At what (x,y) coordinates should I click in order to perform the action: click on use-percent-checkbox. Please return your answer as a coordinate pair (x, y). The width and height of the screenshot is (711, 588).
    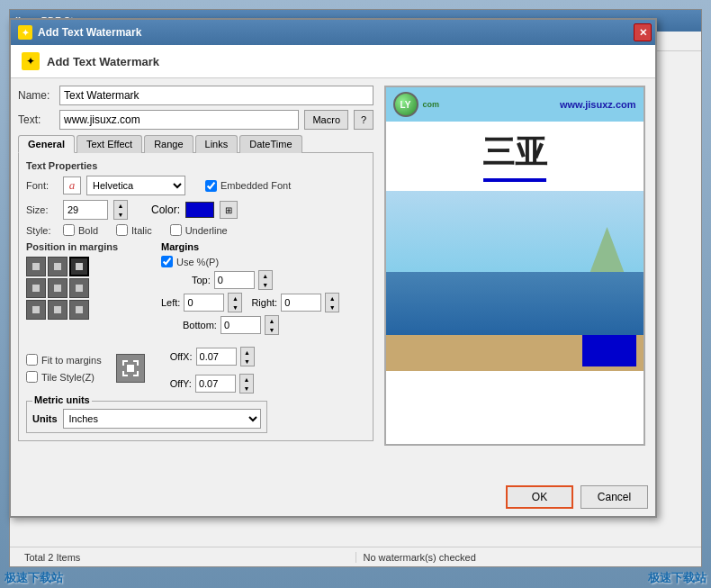
    Looking at the image, I should click on (167, 261).